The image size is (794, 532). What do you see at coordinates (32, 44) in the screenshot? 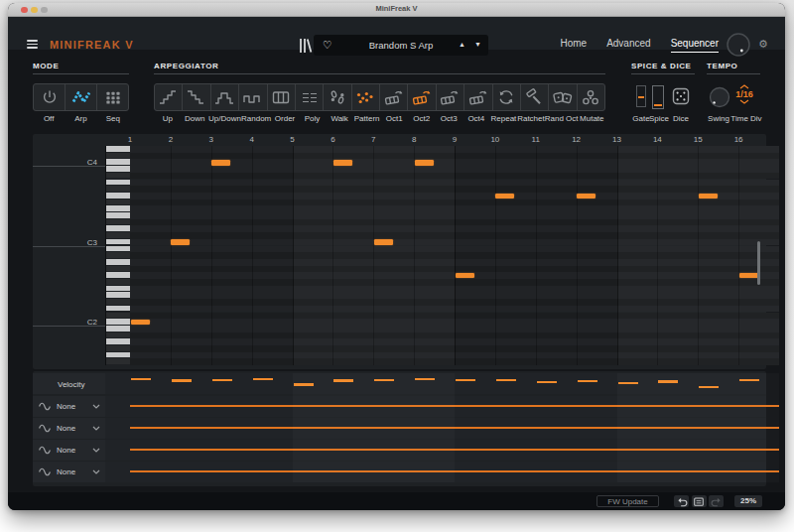
I see `hamburger-menu-icon` at bounding box center [32, 44].